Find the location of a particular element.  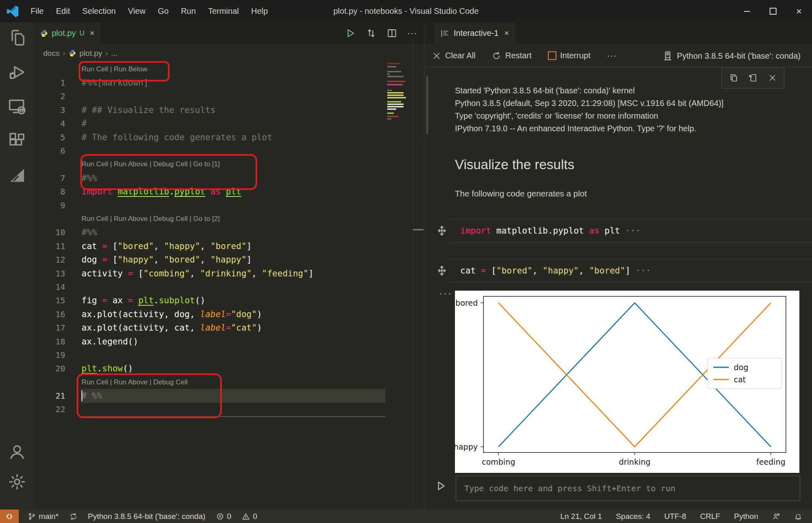

code-line: # The following code generates a plot is located at coordinates (177, 137).